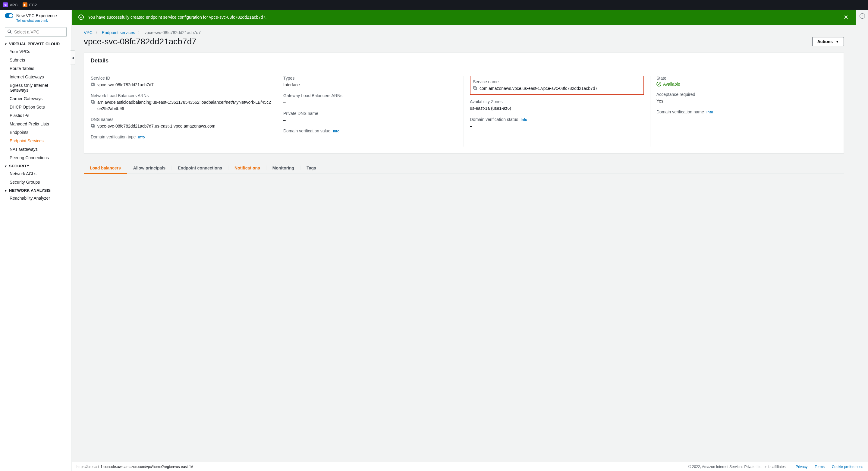 Image resolution: width=868 pixels, height=471 pixels. What do you see at coordinates (149, 168) in the screenshot?
I see `tab-allow-principals: Allow principals` at bounding box center [149, 168].